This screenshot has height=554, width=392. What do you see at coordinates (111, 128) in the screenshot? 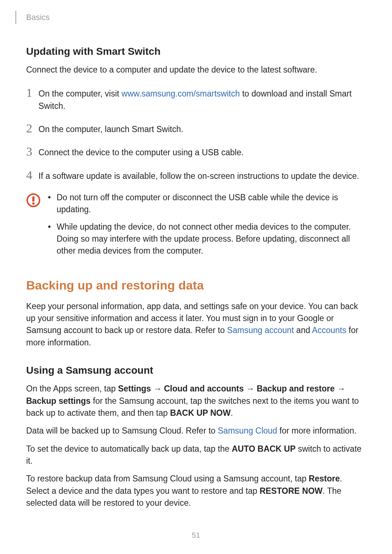
I see `step-text: On the computer, launch Smart Switch.` at bounding box center [111, 128].